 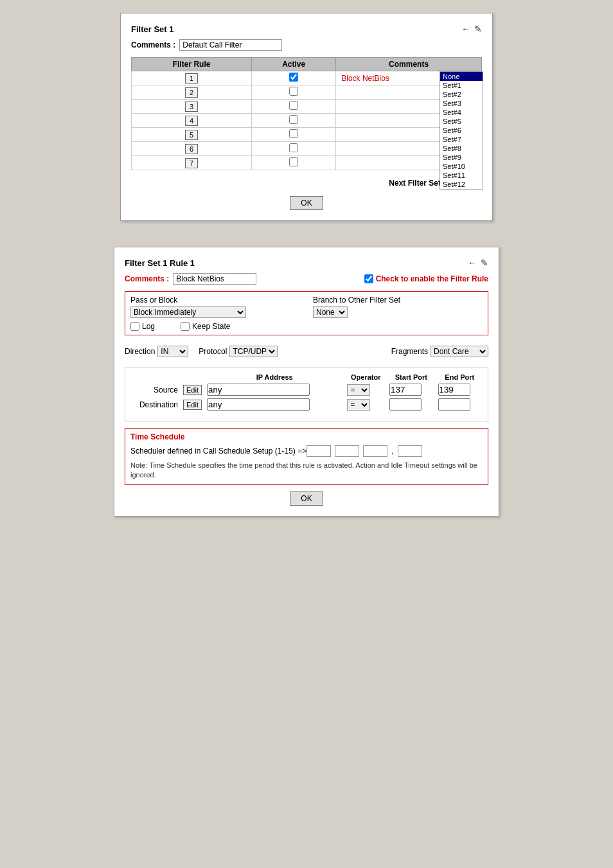 I want to click on source-operator-select: = != < >, so click(x=359, y=390).